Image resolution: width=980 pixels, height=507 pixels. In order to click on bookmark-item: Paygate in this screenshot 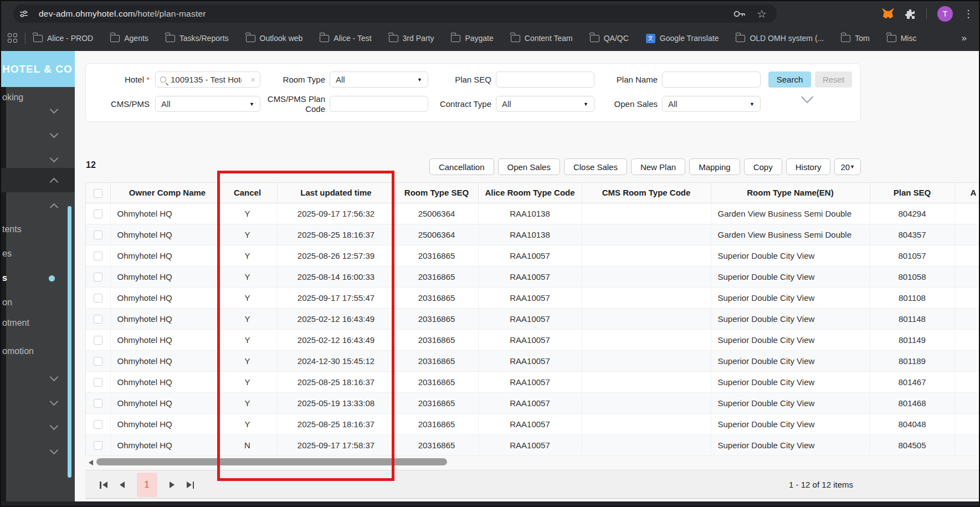, I will do `click(472, 38)`.